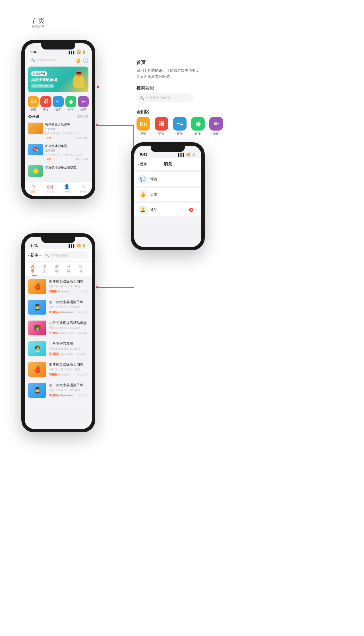 The image size is (364, 636). I want to click on list-students-4: 124人学习, so click(82, 354).